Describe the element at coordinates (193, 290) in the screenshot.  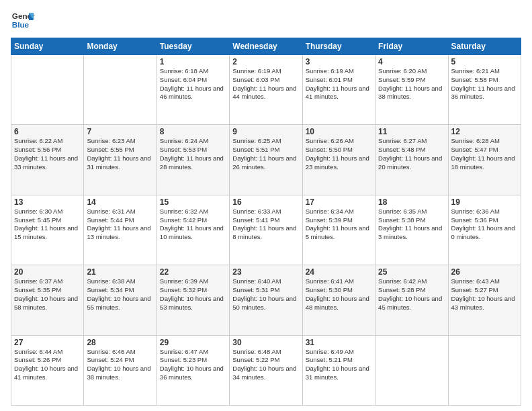
I see `day-info: Sunset: 5:32 PM` at that location.